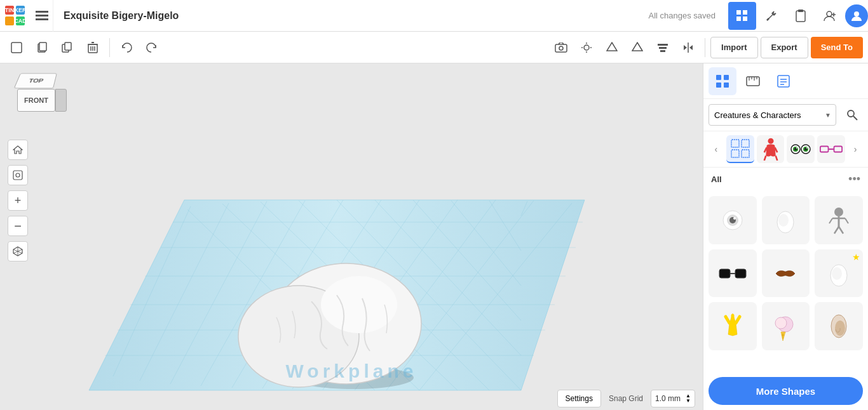 The width and height of the screenshot is (868, 410). What do you see at coordinates (93, 48) in the screenshot?
I see `delete-btn` at bounding box center [93, 48].